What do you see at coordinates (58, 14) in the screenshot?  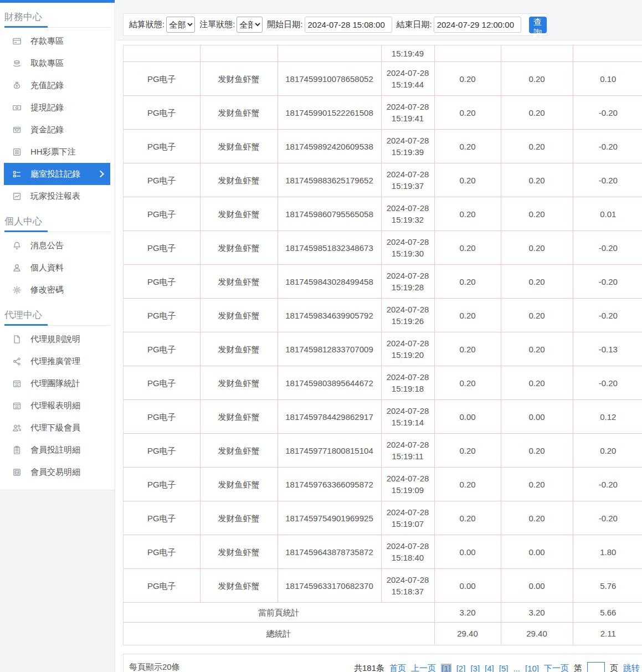 I see `section-title: 財務中心` at bounding box center [58, 14].